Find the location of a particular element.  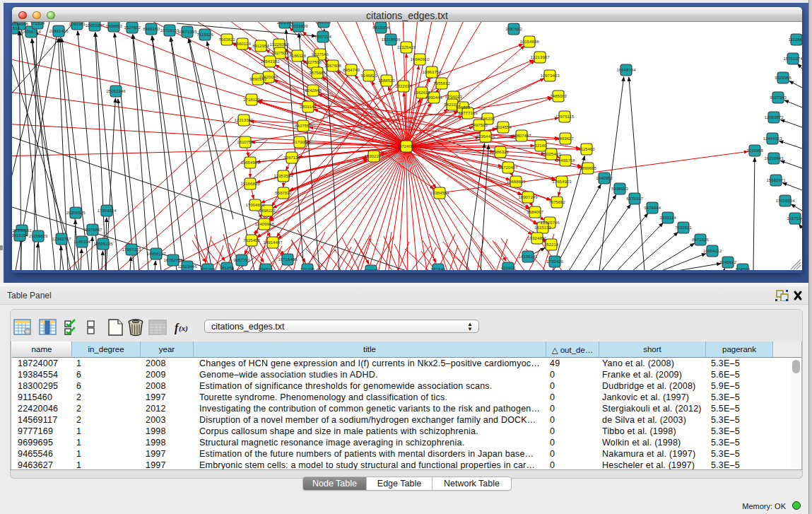

svg-text: 2933114 is located at coordinates (668, 218).